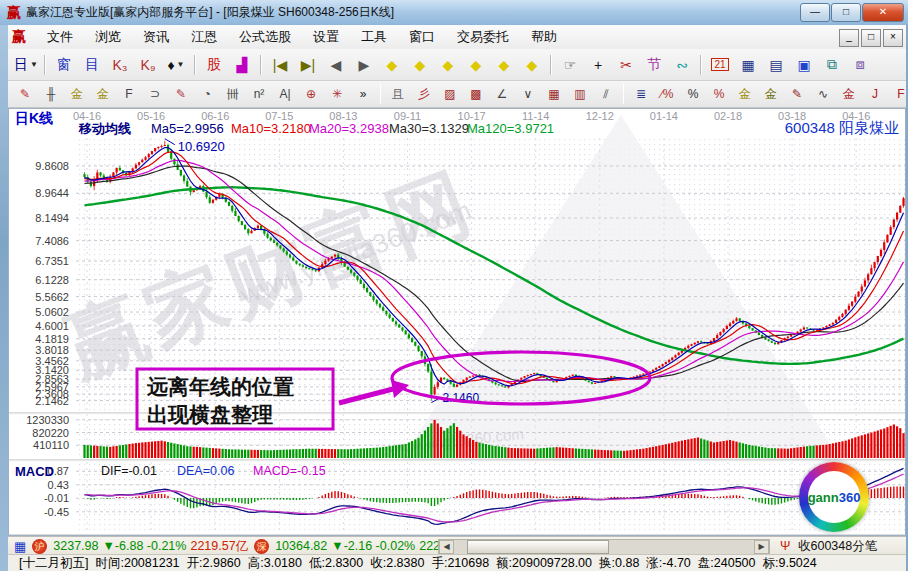  Describe the element at coordinates (265, 37) in the screenshot. I see `menu-formula-stock-pick: 公式选股` at that location.